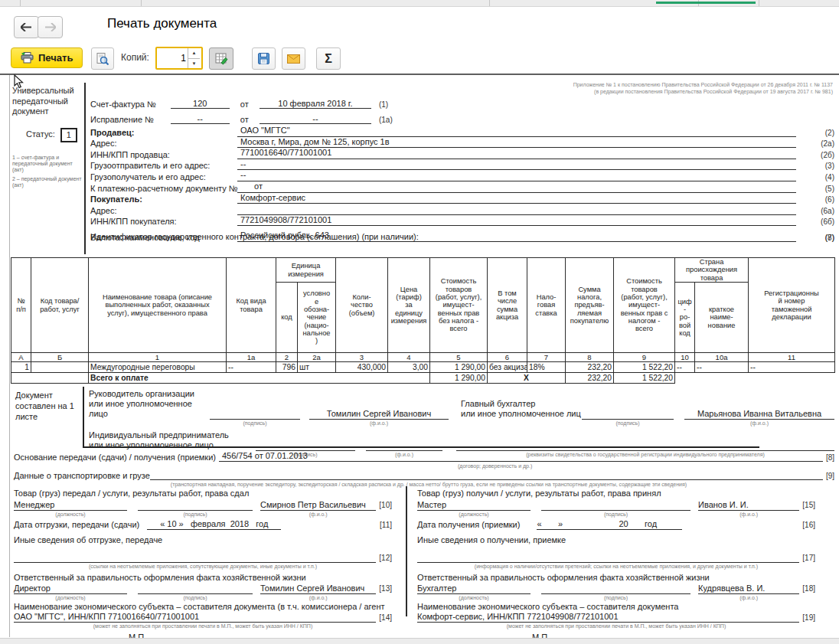  Describe the element at coordinates (616, 508) in the screenshot. I see `receive-signer-row: Мастер(должность) (подпись) Иванов И. И.…` at that location.